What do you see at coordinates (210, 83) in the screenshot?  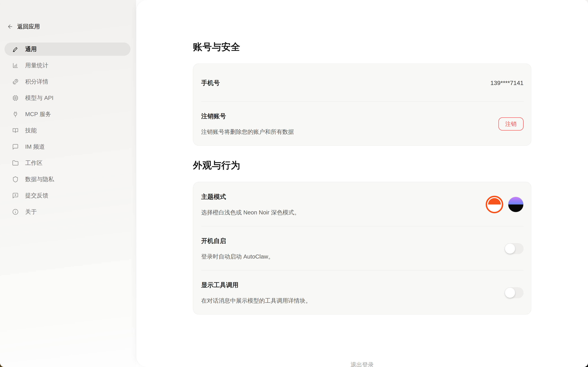 I see `phone-number-label: 手机号` at bounding box center [210, 83].